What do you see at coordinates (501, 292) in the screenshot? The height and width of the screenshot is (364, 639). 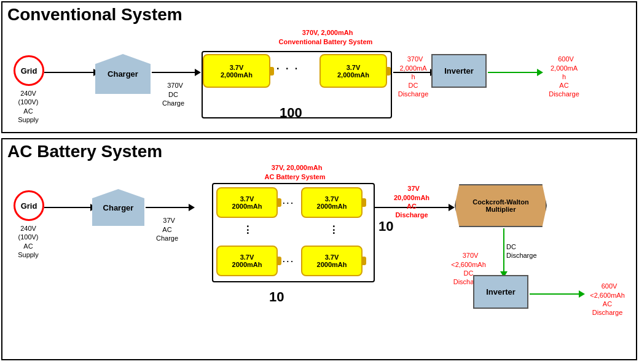 I see `ac-battery-inverter: Inverter` at bounding box center [501, 292].